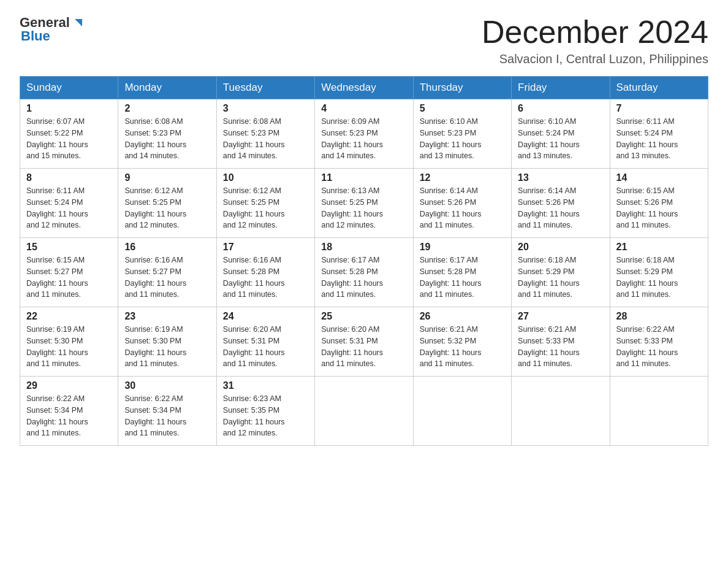  I want to click on title-section: December 2024 Salvacion I, Central Luzon…, so click(595, 40).